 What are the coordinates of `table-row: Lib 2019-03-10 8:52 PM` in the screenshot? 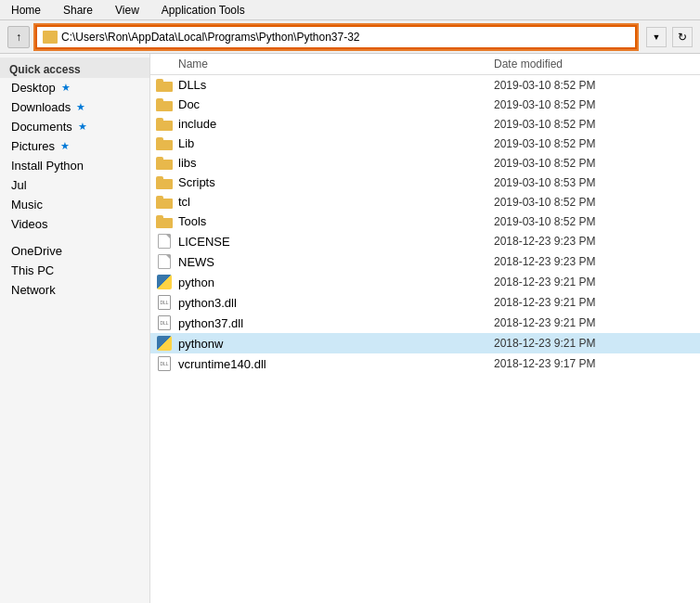 It's located at (425, 143).